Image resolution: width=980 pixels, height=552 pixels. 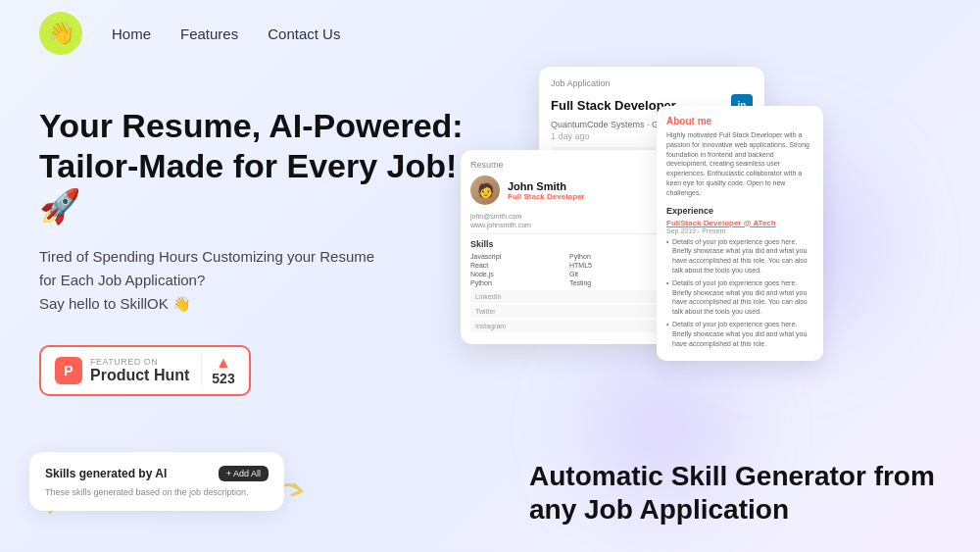 What do you see at coordinates (69, 371) in the screenshot?
I see `product-hunt-icon: P` at bounding box center [69, 371].